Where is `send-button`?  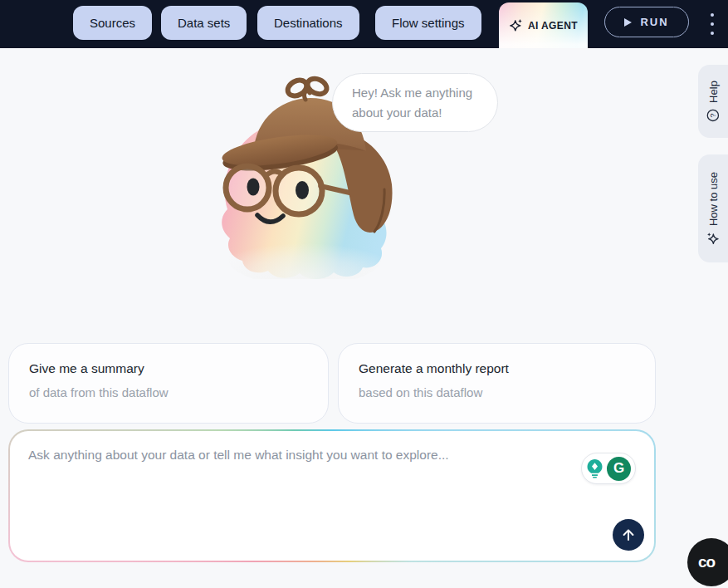
send-button is located at coordinates (628, 535).